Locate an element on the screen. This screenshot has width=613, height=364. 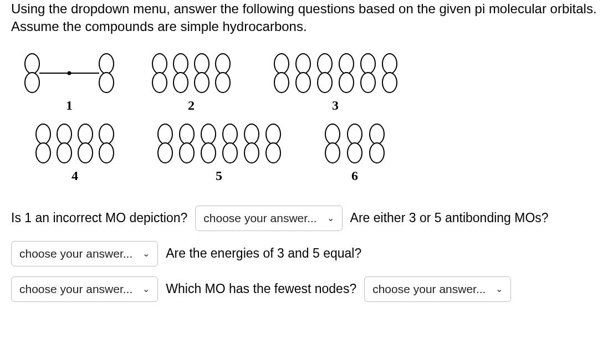
mo-3-label: 3 is located at coordinates (335, 105).